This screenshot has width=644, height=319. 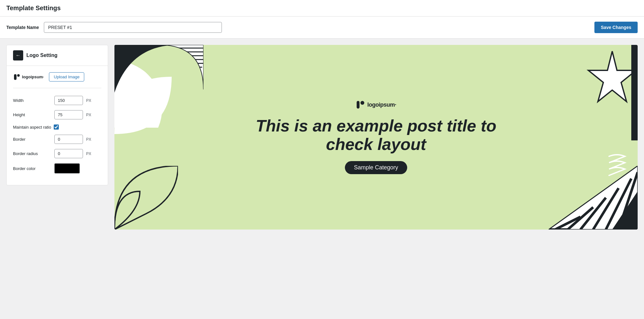 What do you see at coordinates (89, 115) in the screenshot?
I see `height-unit: PX` at bounding box center [89, 115].